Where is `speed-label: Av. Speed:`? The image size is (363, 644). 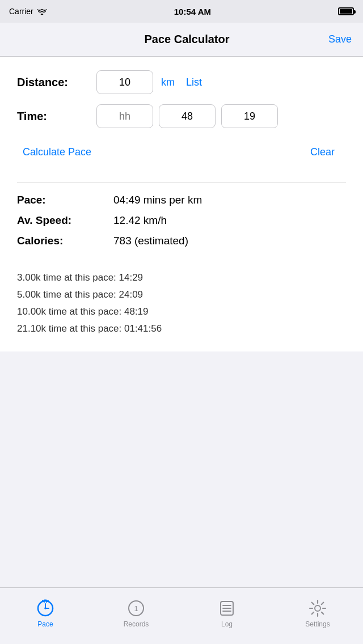
speed-label: Av. Speed: is located at coordinates (65, 221).